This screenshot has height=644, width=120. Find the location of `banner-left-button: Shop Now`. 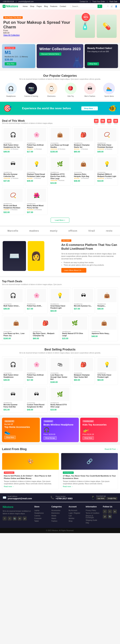

banner-left-button: Shop Now is located at coordinates (11, 64).